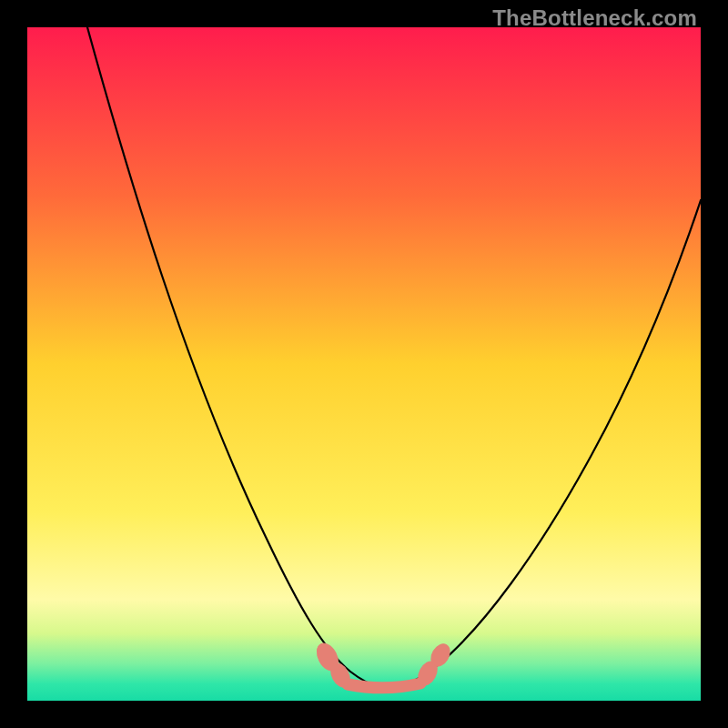 The height and width of the screenshot is (728, 728). I want to click on optimal-plateau-marker, so click(384, 686).